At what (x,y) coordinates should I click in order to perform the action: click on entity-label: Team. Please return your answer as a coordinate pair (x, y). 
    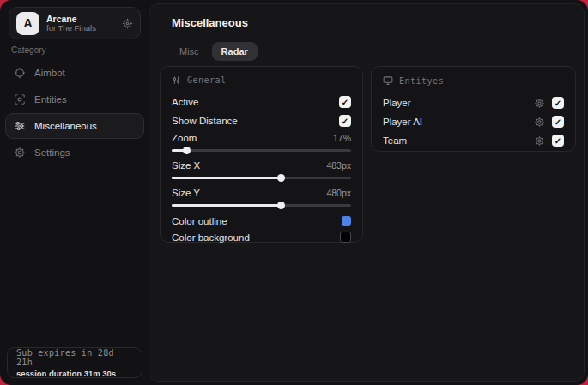
    Looking at the image, I should click on (395, 141).